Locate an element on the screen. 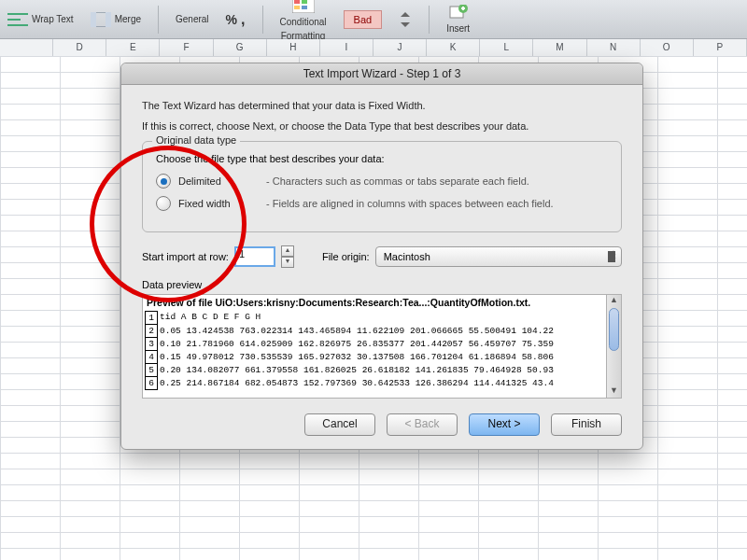  next-button: Next > is located at coordinates (504, 425).